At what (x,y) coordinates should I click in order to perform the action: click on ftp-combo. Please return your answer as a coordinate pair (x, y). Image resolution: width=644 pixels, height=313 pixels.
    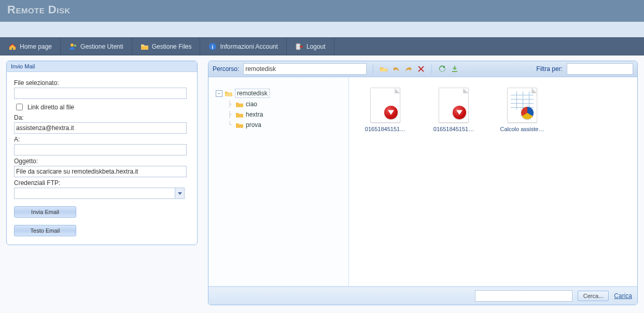
    Looking at the image, I should click on (100, 193).